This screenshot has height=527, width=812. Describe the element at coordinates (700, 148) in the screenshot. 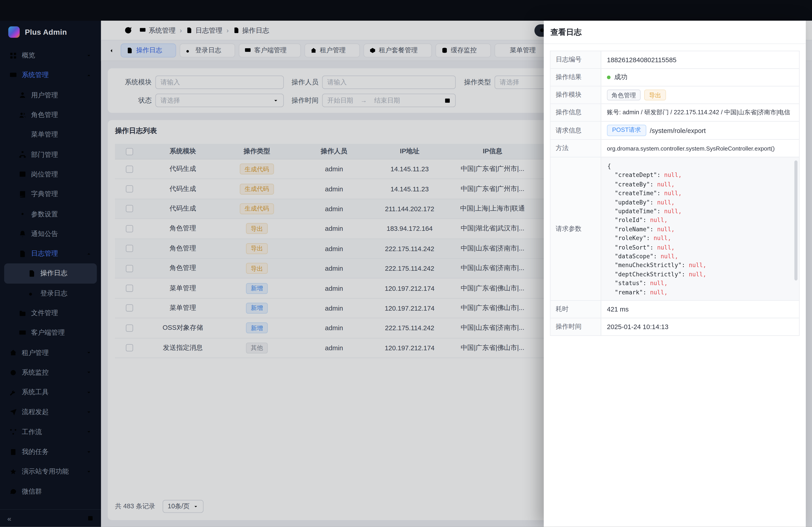

I see `method-value: org.dromara.system.controller.system.Sys…` at that location.